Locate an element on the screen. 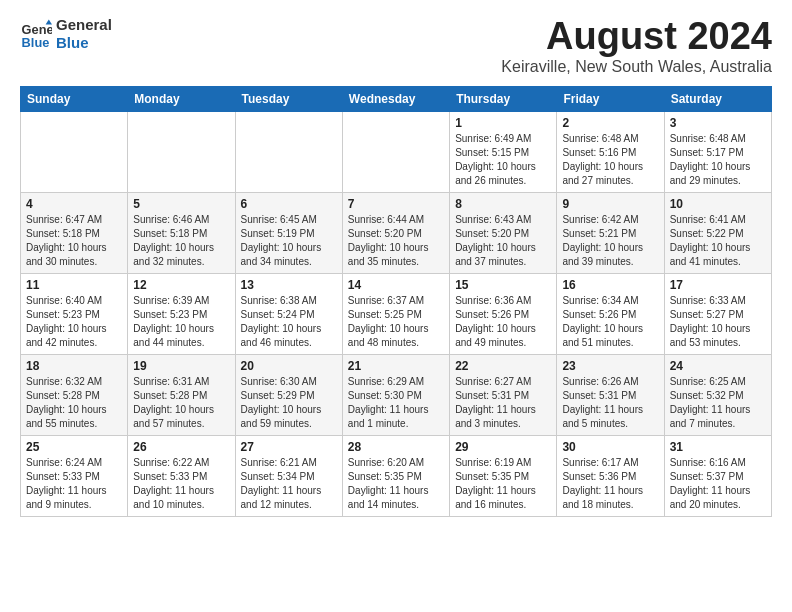  day-number: 19 is located at coordinates (181, 366).